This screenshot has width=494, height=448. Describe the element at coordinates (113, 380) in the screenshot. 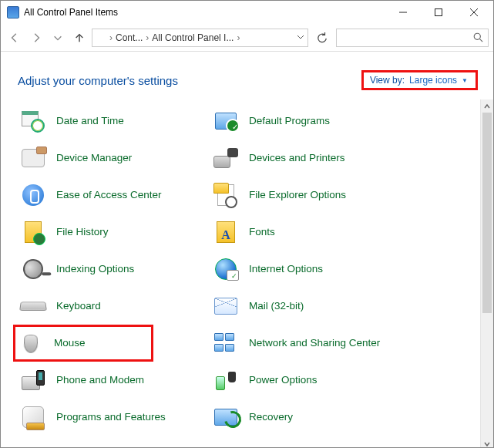

I see `item-phone-and-modem: Phone and Modem` at that location.